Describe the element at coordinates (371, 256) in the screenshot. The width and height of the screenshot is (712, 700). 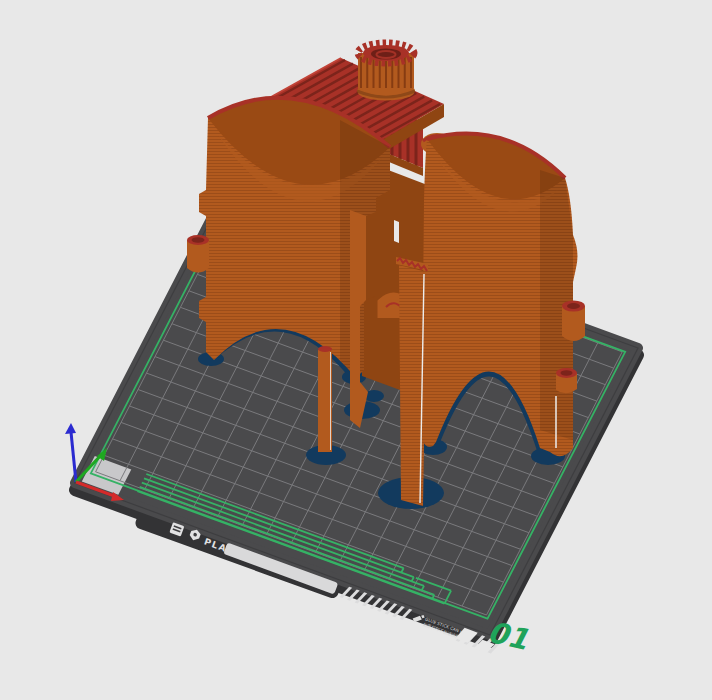
I see `column-a-face` at that location.